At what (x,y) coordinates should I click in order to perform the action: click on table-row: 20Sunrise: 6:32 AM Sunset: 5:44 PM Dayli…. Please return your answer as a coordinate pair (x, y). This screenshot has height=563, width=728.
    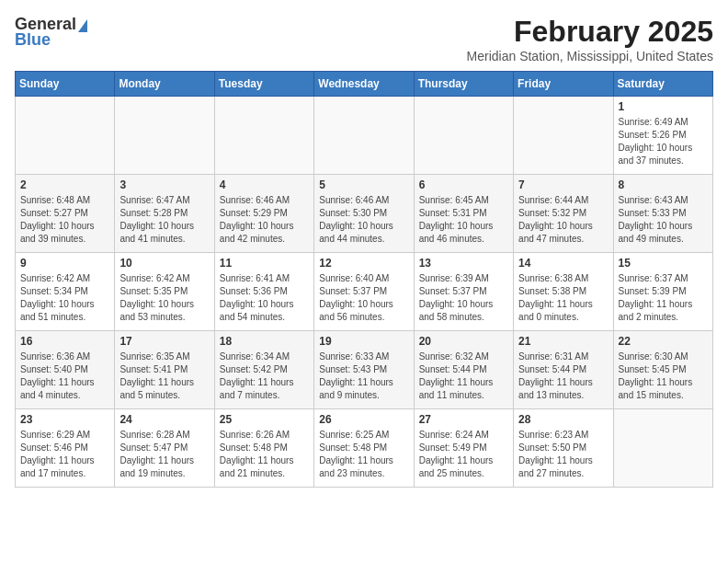
    Looking at the image, I should click on (463, 370).